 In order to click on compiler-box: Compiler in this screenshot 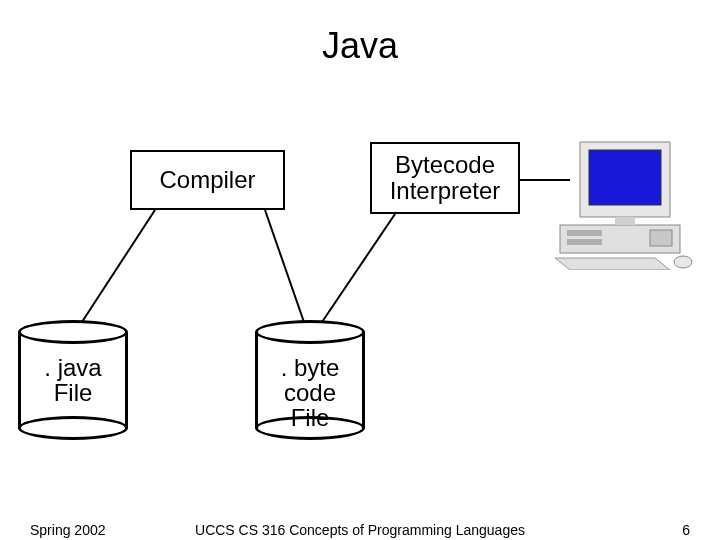, I will do `click(208, 180)`.